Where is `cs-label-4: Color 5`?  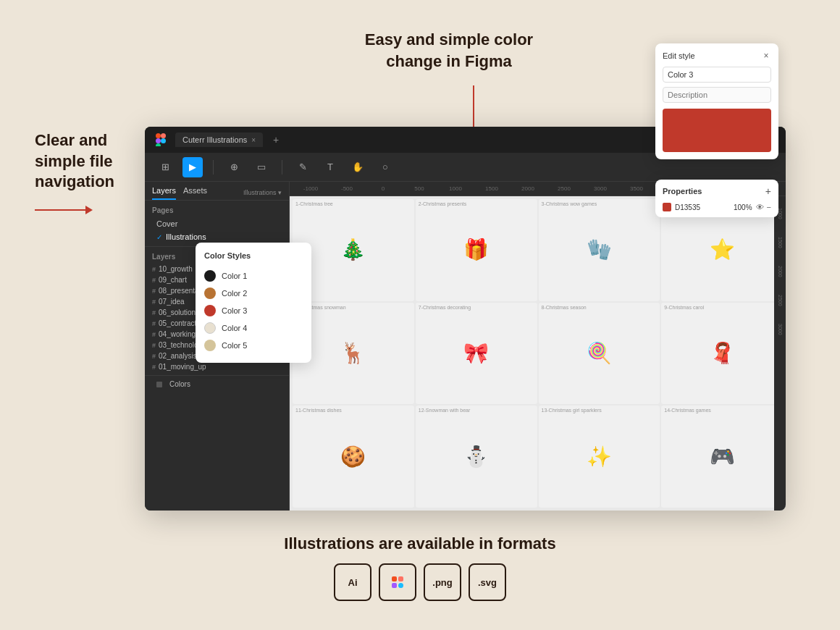
cs-label-4: Color 5 is located at coordinates (235, 345).